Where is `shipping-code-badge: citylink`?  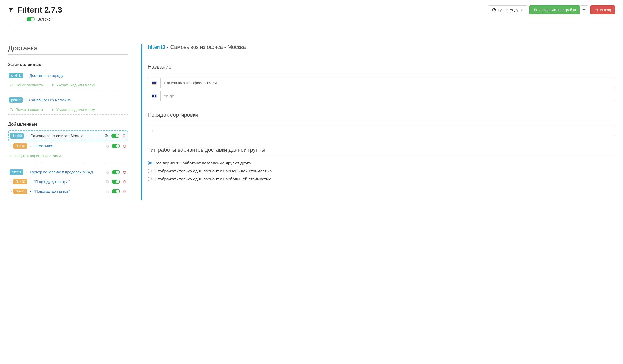
shipping-code-badge: citylink is located at coordinates (16, 76).